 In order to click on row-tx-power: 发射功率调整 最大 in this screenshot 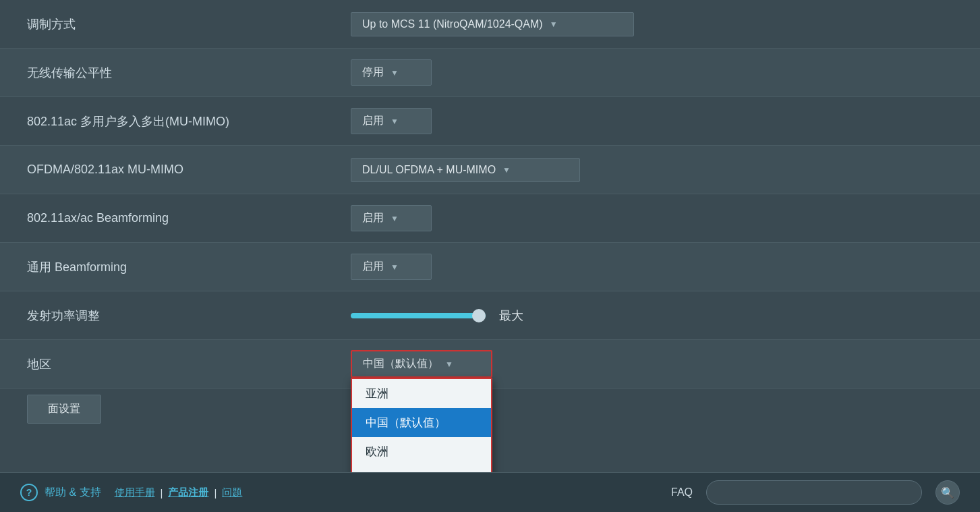, I will do `click(490, 316)`.